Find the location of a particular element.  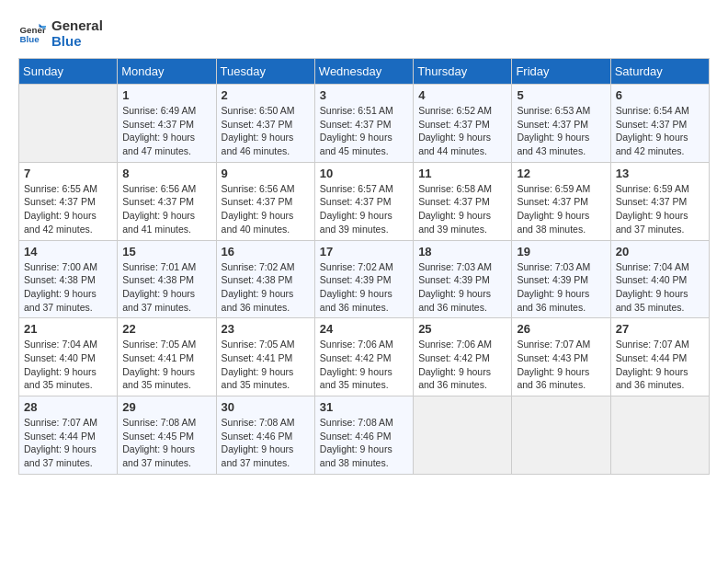

logo-icon: General Blue is located at coordinates (32, 34).